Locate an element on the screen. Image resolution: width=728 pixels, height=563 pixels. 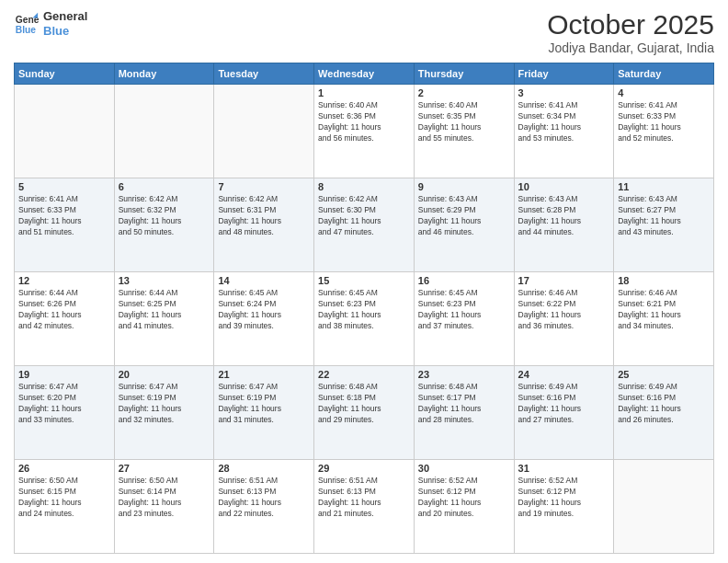
day-info: Sunrise: 6:42 AM Sunset: 6:30 PM Dayligh… is located at coordinates (364, 216).